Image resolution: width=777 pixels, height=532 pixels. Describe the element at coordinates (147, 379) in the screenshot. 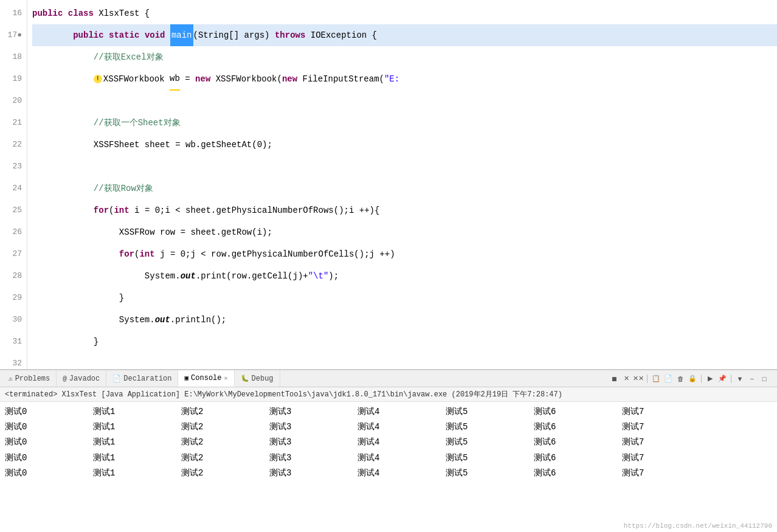

I see `tab-declaration-label: Declaration` at that location.